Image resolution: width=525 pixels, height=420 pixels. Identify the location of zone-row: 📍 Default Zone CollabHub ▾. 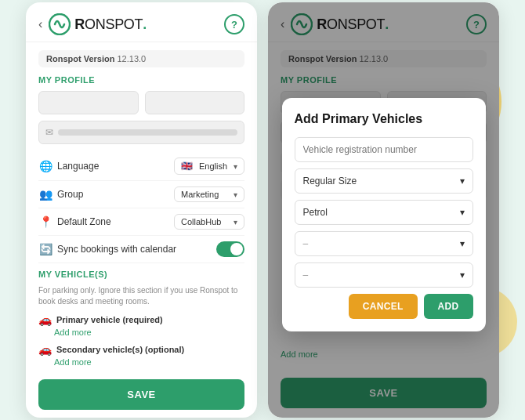
(141, 223).